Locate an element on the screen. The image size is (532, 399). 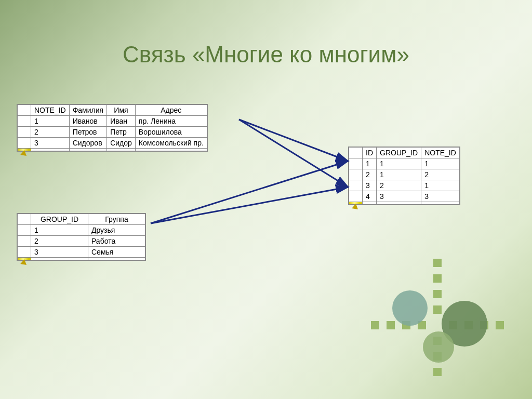
table-row: 1 Друзья is located at coordinates (82, 231).